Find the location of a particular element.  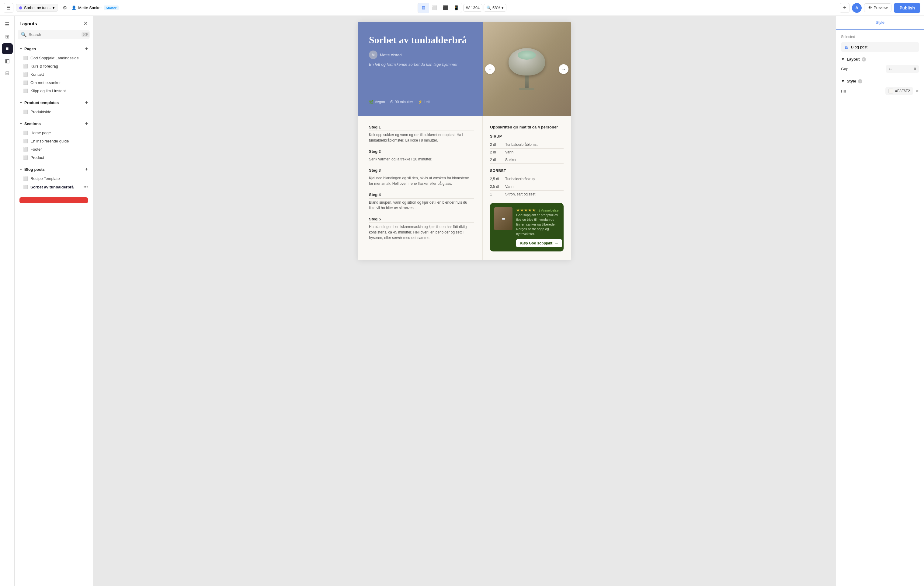

book-img-label: 📖 is located at coordinates (503, 219).